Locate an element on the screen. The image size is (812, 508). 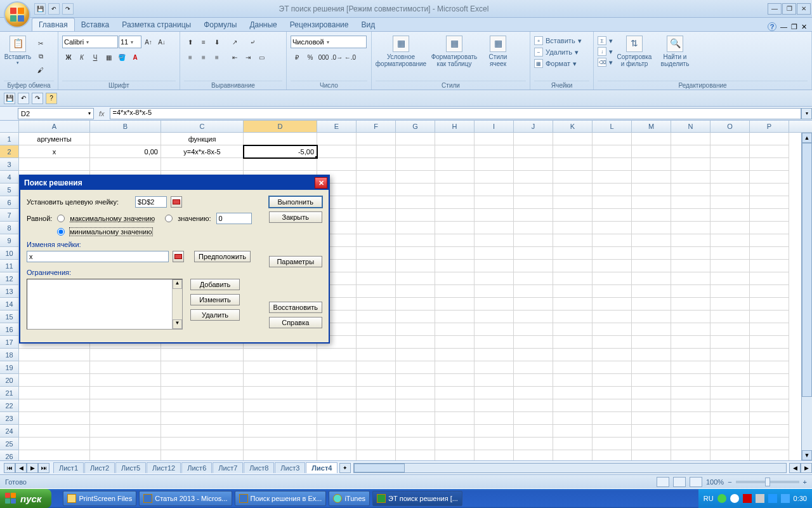
underline-icon: Ч is located at coordinates (95, 57).